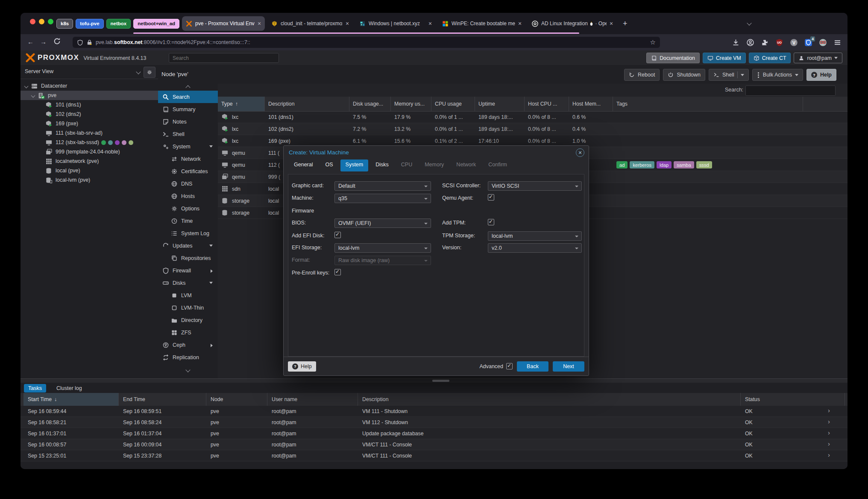  What do you see at coordinates (89, 105) in the screenshot?
I see `tree-item-101-dns1: 101 (dns1)` at bounding box center [89, 105].